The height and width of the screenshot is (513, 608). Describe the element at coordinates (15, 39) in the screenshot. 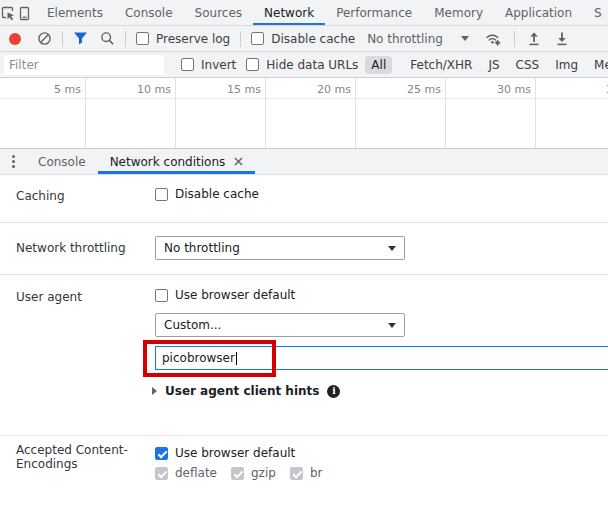

I see `record-button` at that location.